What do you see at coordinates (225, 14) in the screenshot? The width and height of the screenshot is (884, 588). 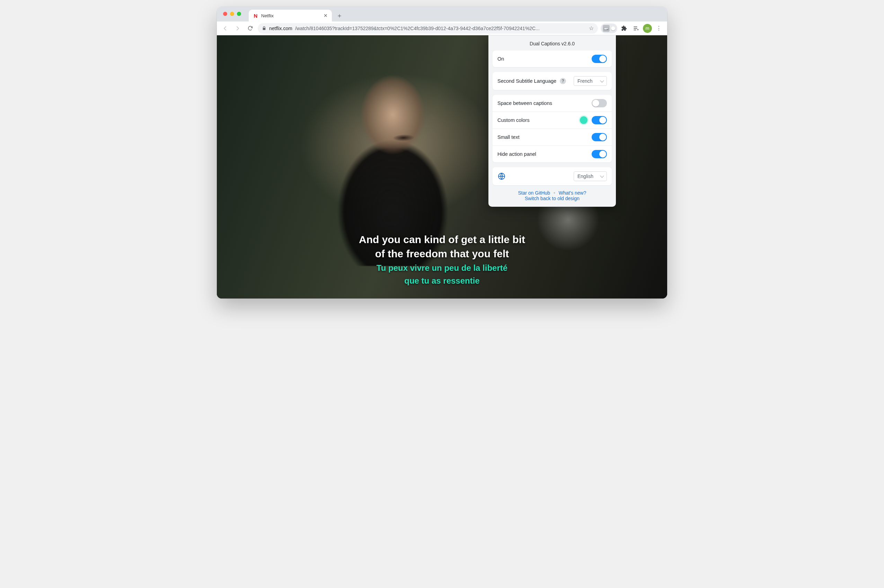 I see `window-close-button` at bounding box center [225, 14].